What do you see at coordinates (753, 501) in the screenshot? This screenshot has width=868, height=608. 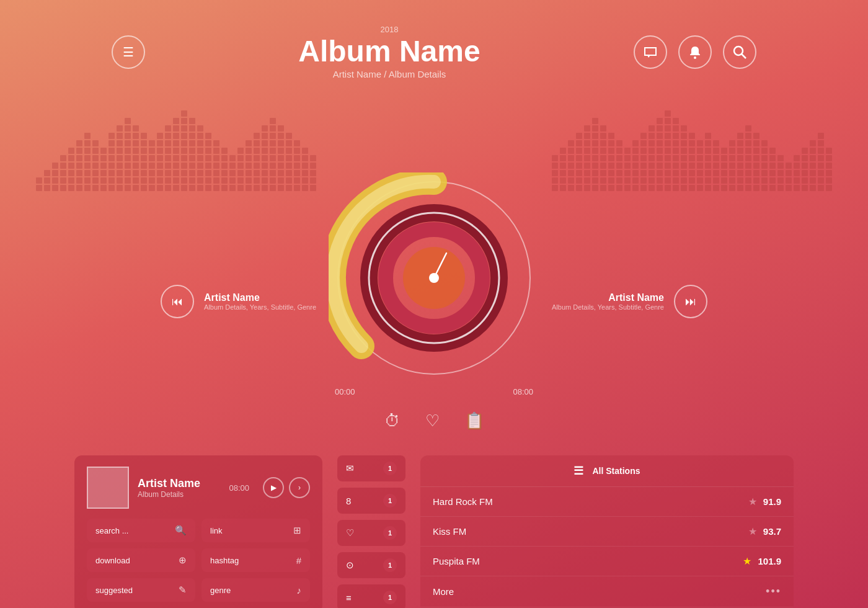 I see `station-star-1: ★` at bounding box center [753, 501].